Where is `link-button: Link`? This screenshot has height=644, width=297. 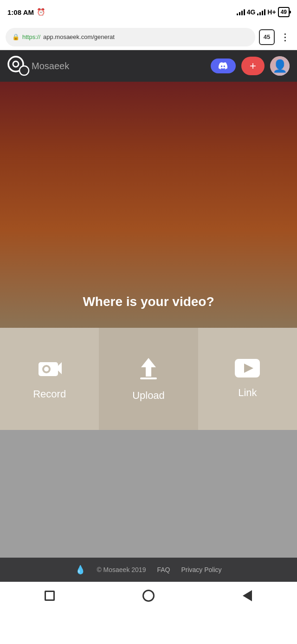
link-button: Link is located at coordinates (248, 379).